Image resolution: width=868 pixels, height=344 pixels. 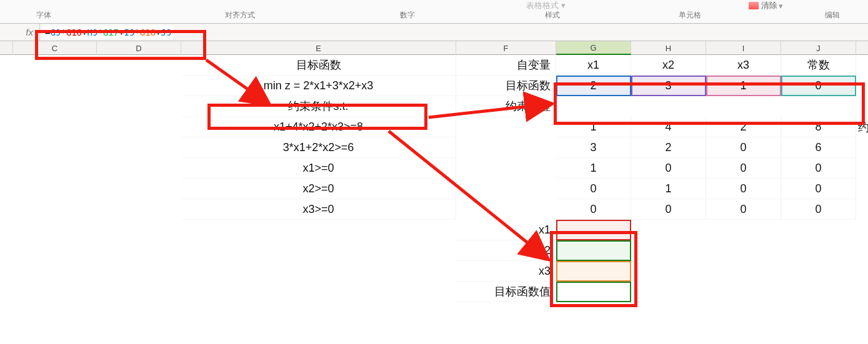 I want to click on cell-active, so click(x=594, y=292).